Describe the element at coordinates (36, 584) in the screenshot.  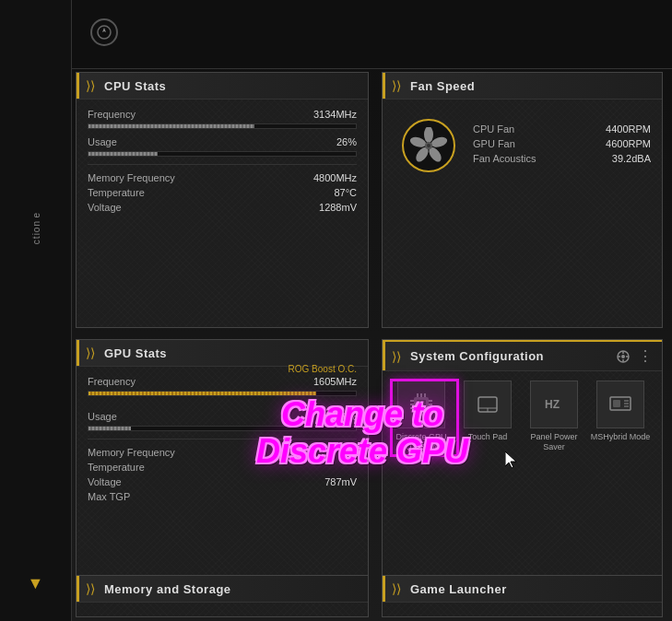
I see `sidebar-arrow-icon: ▼` at that location.